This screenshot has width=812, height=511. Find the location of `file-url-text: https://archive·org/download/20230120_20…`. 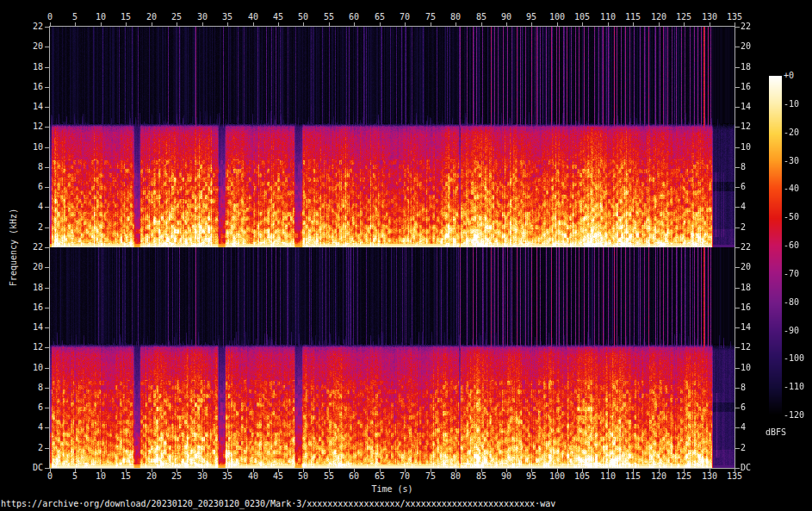

file-url-text: https://archive·org/download/20230120_20… is located at coordinates (278, 504).